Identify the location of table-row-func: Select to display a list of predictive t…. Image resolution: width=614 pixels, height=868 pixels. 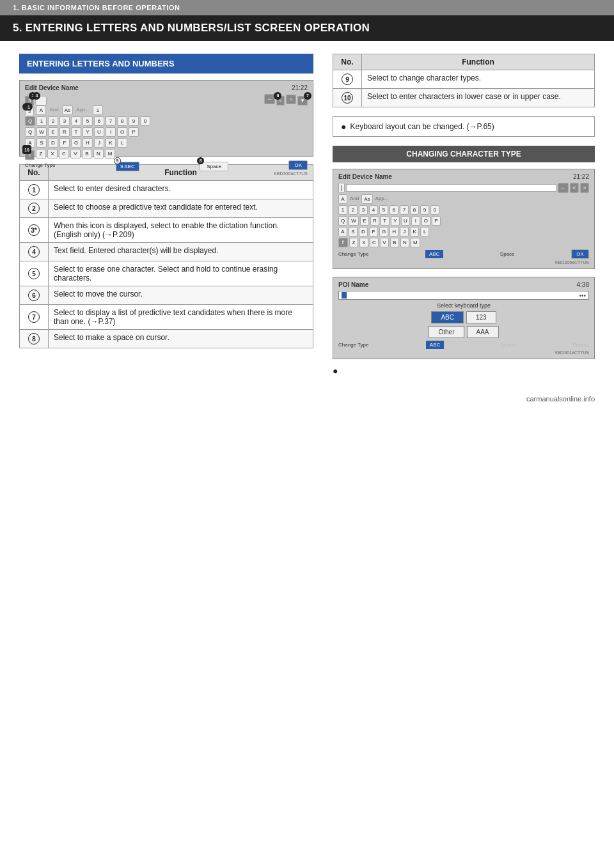
(181, 317).